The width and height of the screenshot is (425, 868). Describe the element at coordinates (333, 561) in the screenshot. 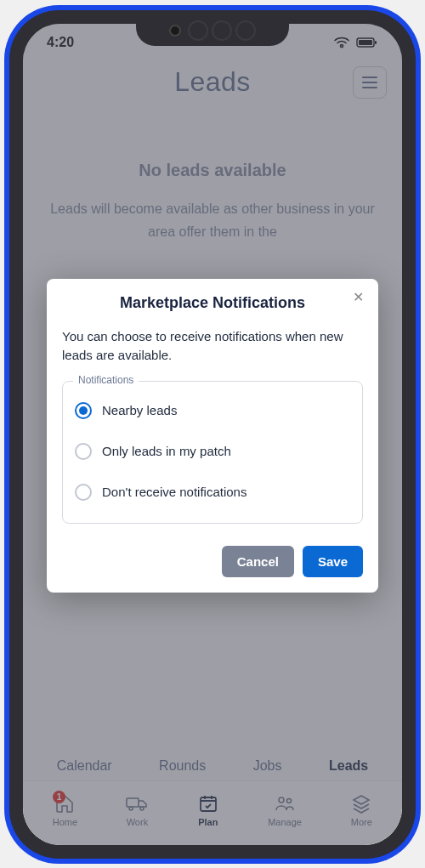

I see `save-button: Save` at that location.